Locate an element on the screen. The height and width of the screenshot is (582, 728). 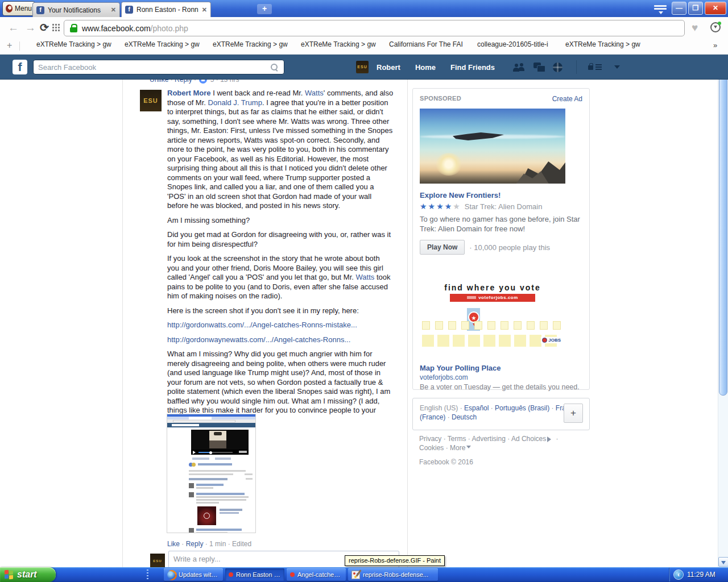
search-icon is located at coordinates (274, 67).